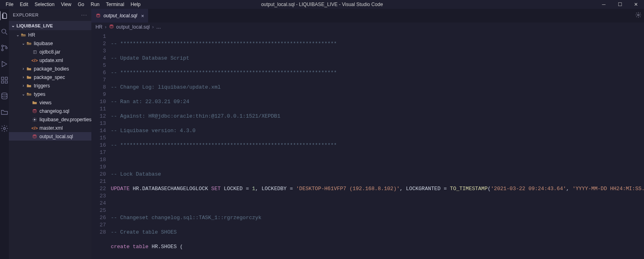  I want to click on window-maximize-button: ☐, so click(620, 4).